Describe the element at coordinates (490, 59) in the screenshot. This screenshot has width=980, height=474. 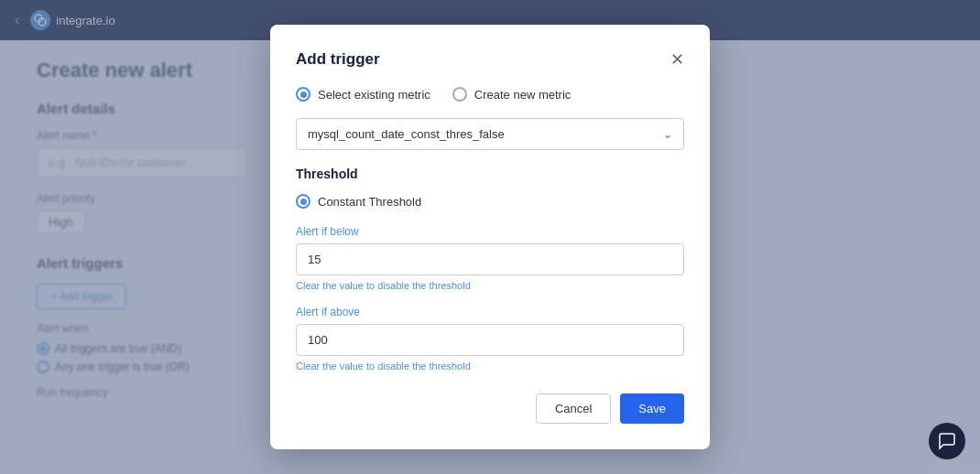
I see `modal-header: Add trigger ✕` at that location.